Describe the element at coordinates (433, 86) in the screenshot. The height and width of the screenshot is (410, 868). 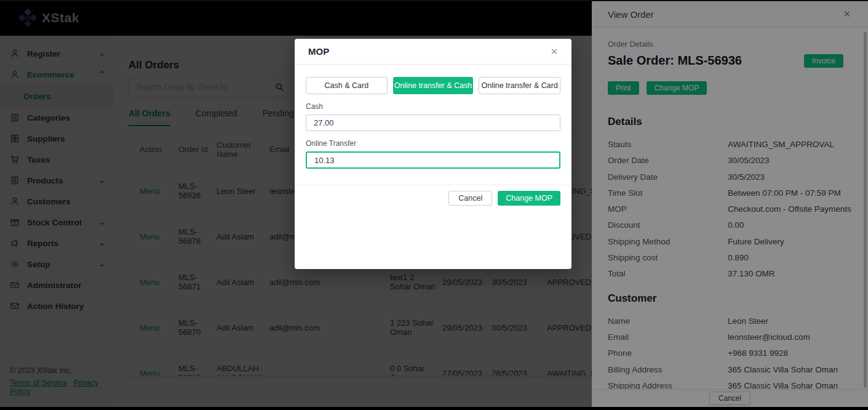
I see `payment-method-toggle: Cash & CardOnline transfer & CashOnline …` at that location.